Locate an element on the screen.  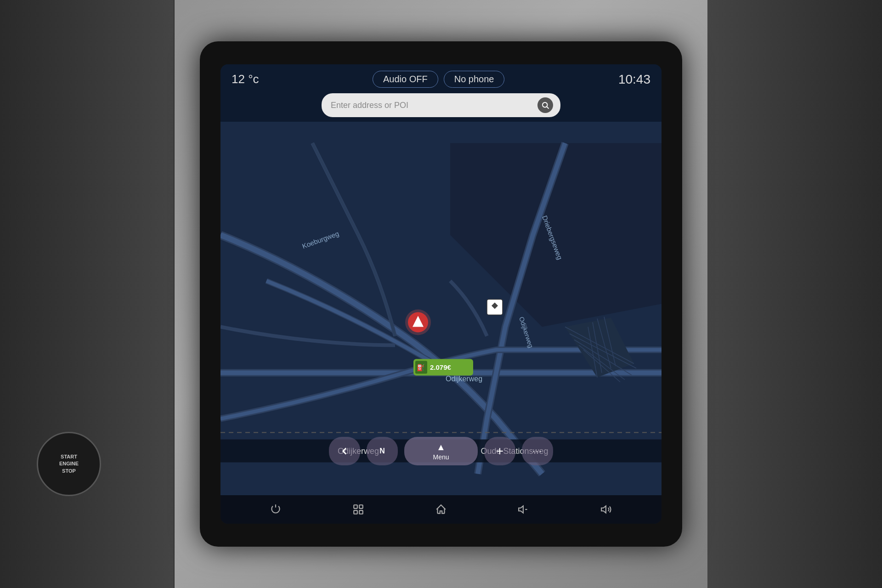
zoom-icon: + is located at coordinates (500, 451).